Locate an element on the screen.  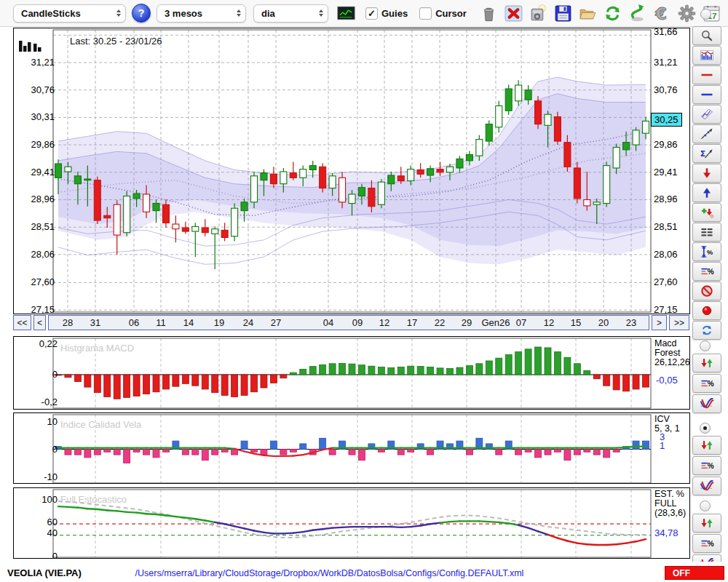
dashed-list-button is located at coordinates (707, 232).